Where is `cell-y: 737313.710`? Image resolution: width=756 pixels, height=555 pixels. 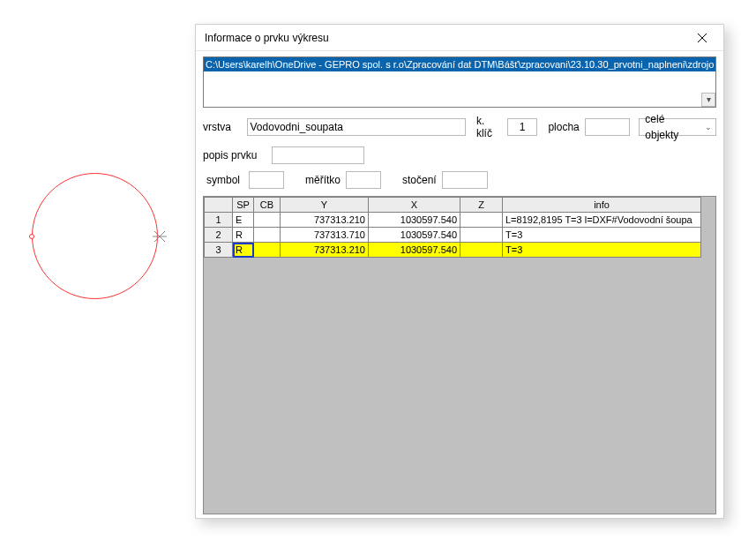 cell-y: 737313.710 is located at coordinates (325, 235).